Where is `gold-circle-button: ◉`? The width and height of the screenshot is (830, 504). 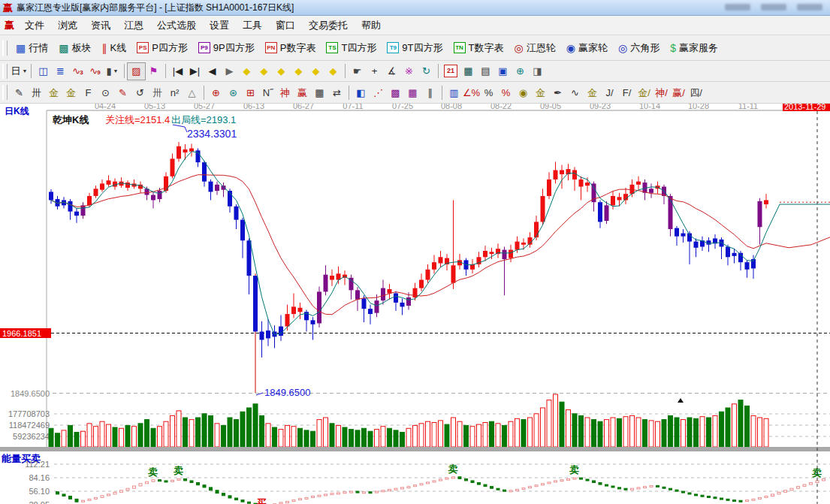 gold-circle-button: ◉ is located at coordinates (523, 92).